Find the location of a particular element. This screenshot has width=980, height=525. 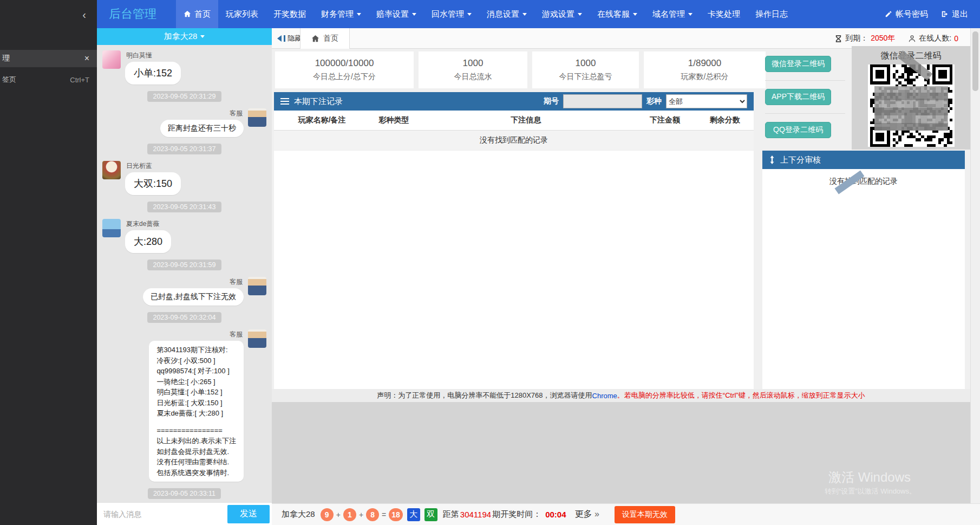

nav-item-5: 回水管理 is located at coordinates (452, 14).